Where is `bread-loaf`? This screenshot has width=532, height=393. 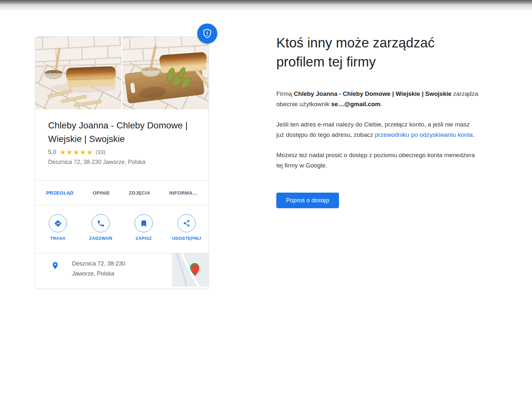
bread-loaf is located at coordinates (91, 77).